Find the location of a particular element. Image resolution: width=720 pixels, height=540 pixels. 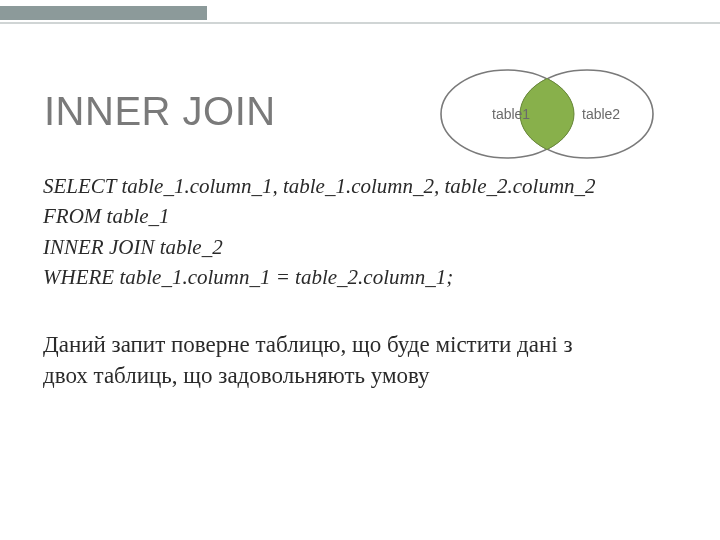

sql-line-where: WHERE table_1.column_1 = table_2.column_… is located at coordinates (353, 277).